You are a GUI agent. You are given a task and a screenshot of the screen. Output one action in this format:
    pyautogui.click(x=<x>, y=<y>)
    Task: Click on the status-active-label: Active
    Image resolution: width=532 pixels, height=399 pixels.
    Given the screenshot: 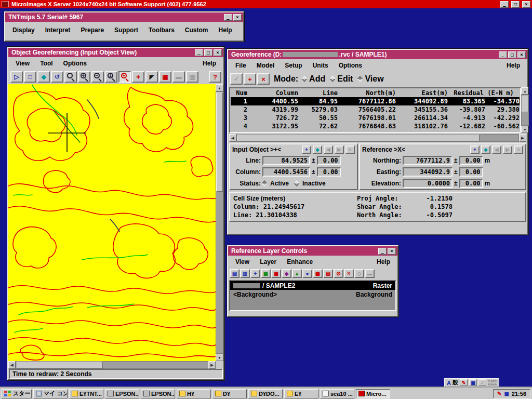 What is the action you would take?
    pyautogui.click(x=281, y=183)
    